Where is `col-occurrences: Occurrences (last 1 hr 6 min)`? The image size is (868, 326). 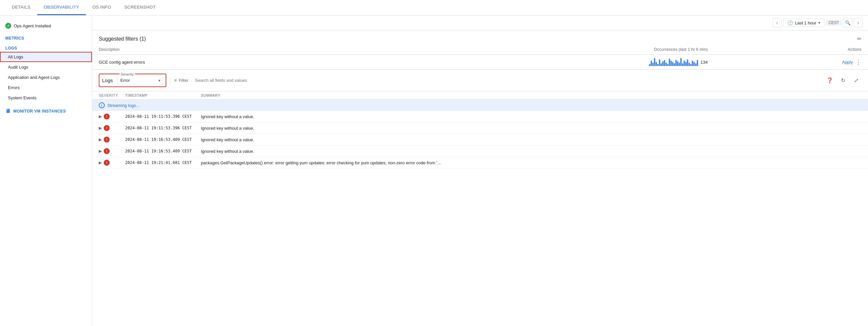
col-occurrences: Occurrences (last 1 hr 6 min) is located at coordinates (544, 50).